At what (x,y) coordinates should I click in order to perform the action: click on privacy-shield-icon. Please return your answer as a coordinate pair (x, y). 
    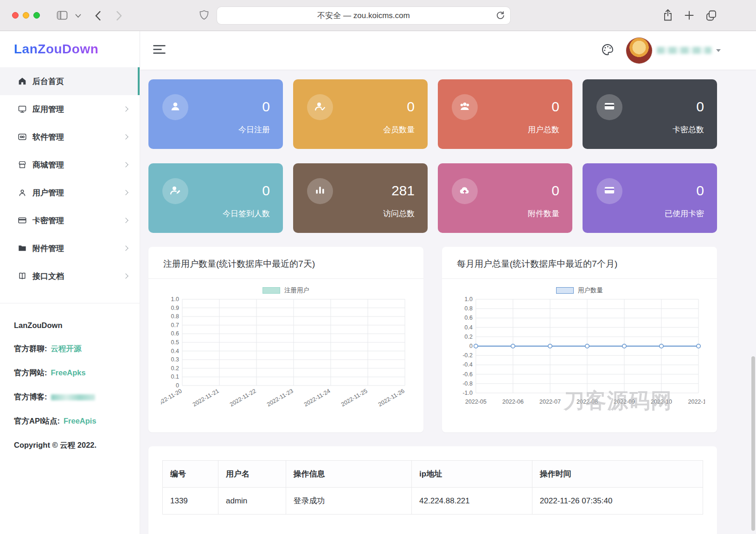
    Looking at the image, I should click on (204, 16).